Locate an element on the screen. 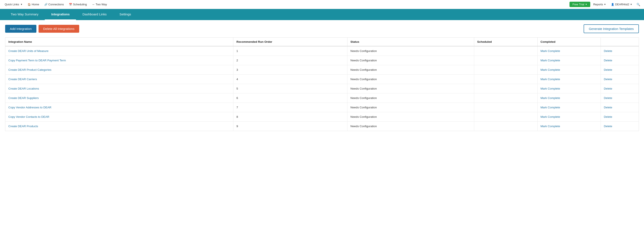 This screenshot has width=644, height=227. scheduling-nav-item: Scheduling is located at coordinates (78, 4).